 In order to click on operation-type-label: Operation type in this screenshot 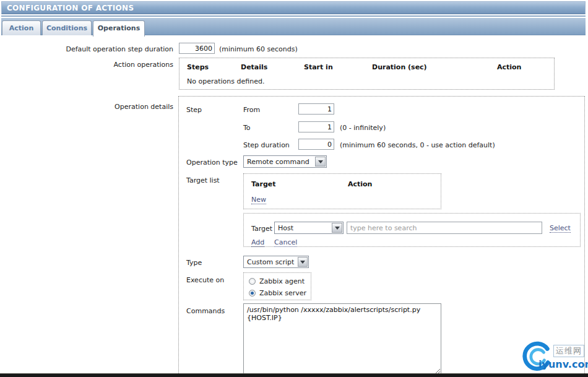, I will do `click(212, 162)`.